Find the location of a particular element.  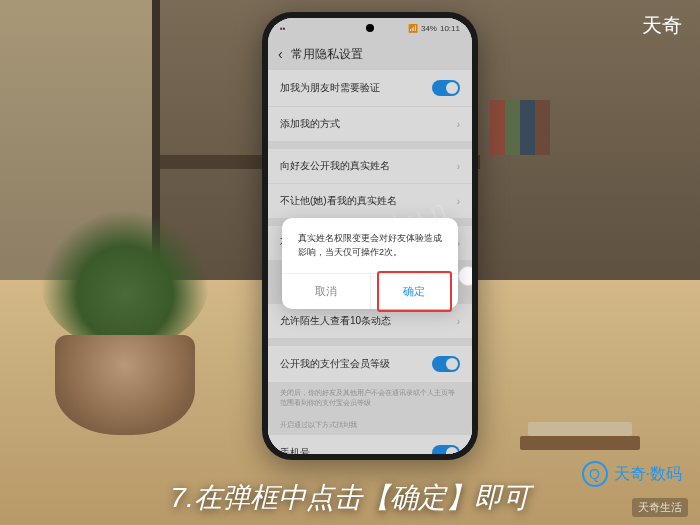

row-friend-verify: 加我为朋友时需要验证 is located at coordinates (370, 88).